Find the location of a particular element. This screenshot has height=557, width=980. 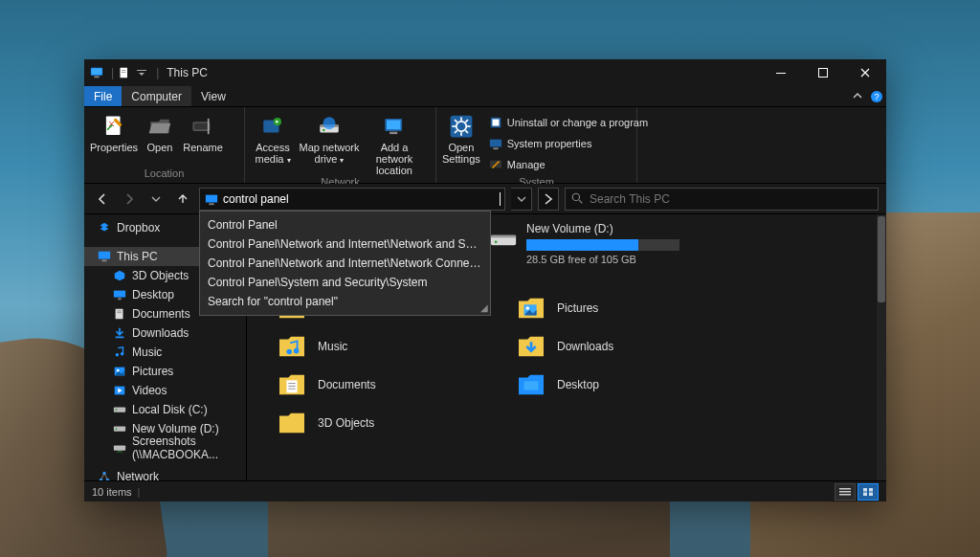

folder-item-desktop: Desktop is located at coordinates (622, 385).